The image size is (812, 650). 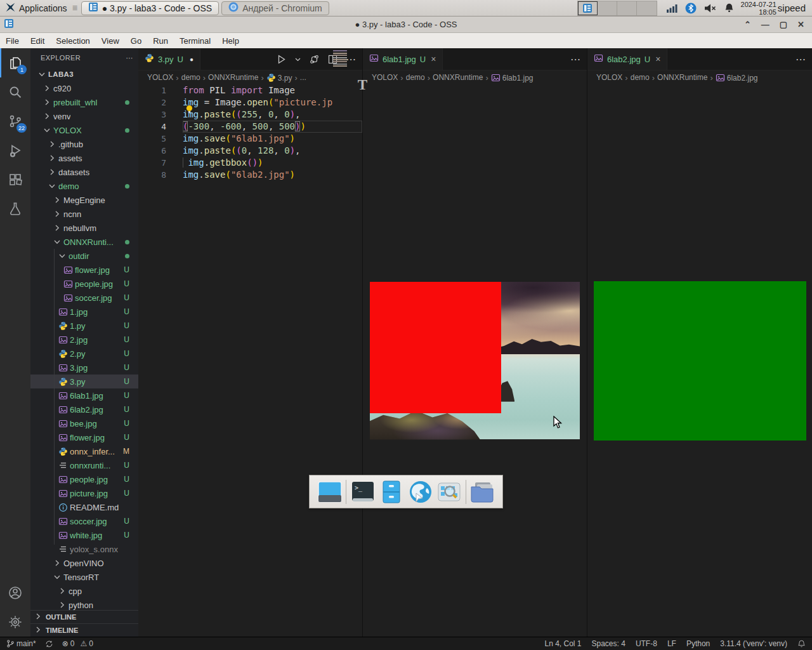 I want to click on git-branch-indicator: main*, so click(x=22, y=644).